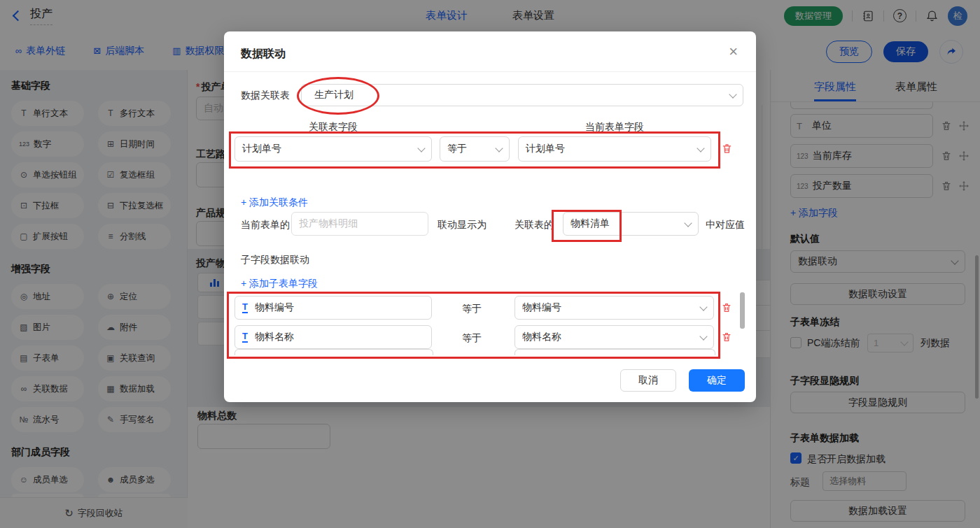 Image resolution: width=980 pixels, height=528 pixels. What do you see at coordinates (265, 96) in the screenshot?
I see `relation-table-label: 数据关联表` at bounding box center [265, 96].